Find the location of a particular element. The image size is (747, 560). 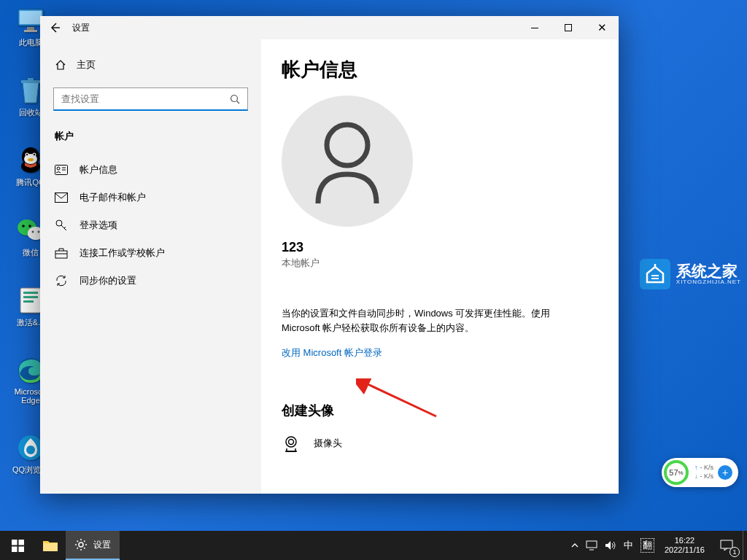

nav-signin: 登录选项 is located at coordinates (150, 225).